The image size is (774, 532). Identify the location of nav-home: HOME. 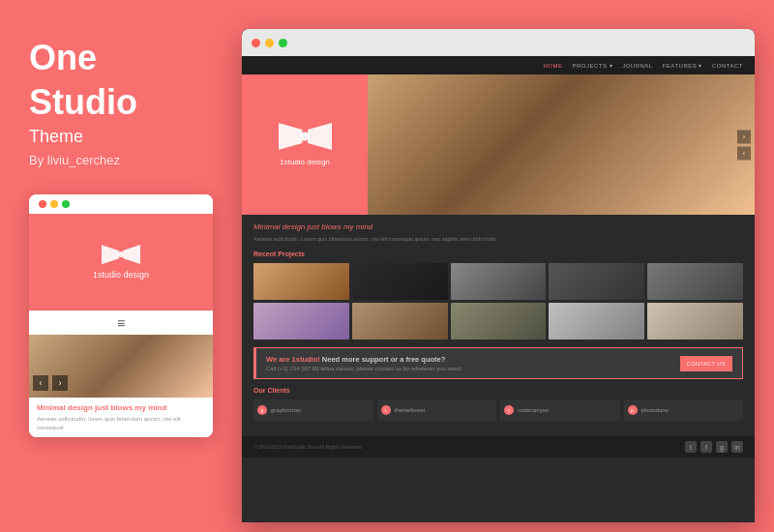
(553, 66).